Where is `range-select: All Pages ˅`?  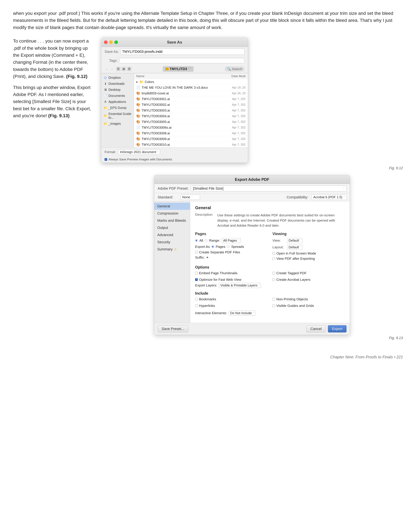 range-select: All Pages ˅ is located at coordinates (231, 241).